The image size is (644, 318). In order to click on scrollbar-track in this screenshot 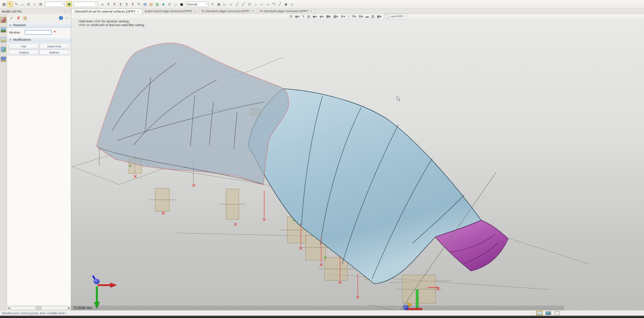, I will do `click(39, 308)`.